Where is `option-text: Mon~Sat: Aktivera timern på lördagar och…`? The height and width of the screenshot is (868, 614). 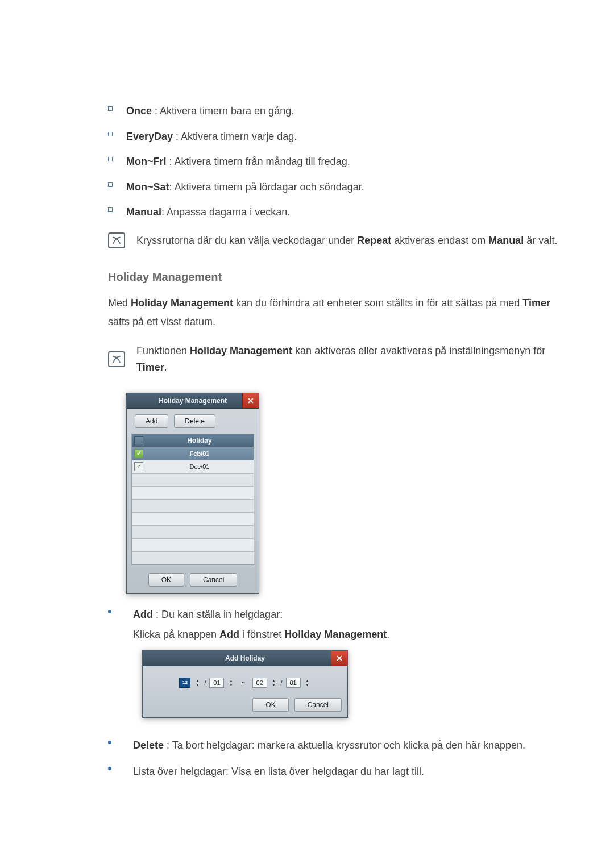 option-text: Mon~Sat: Aktivera timern på lördagar och… is located at coordinates (246, 188).